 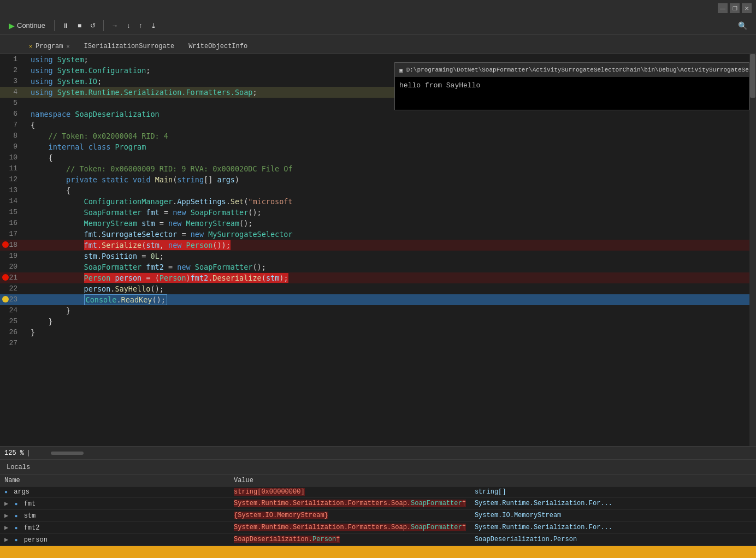 What do you see at coordinates (11, 333) in the screenshot?
I see `line-num-26: 26` at bounding box center [11, 333].